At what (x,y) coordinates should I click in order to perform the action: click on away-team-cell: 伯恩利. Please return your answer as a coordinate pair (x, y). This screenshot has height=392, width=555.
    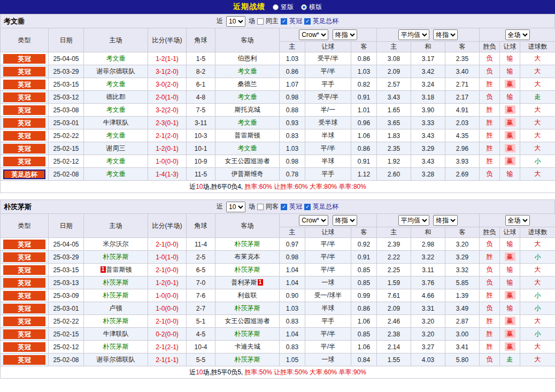
    Looking at the image, I should click on (248, 59).